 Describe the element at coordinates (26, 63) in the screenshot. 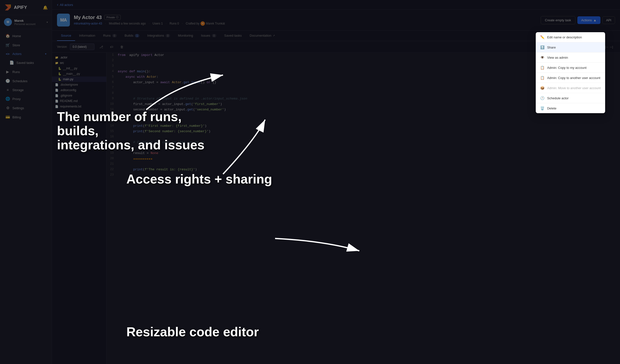

I see `sidebar-item-saved-tasks: 📄 Saved tasks` at that location.